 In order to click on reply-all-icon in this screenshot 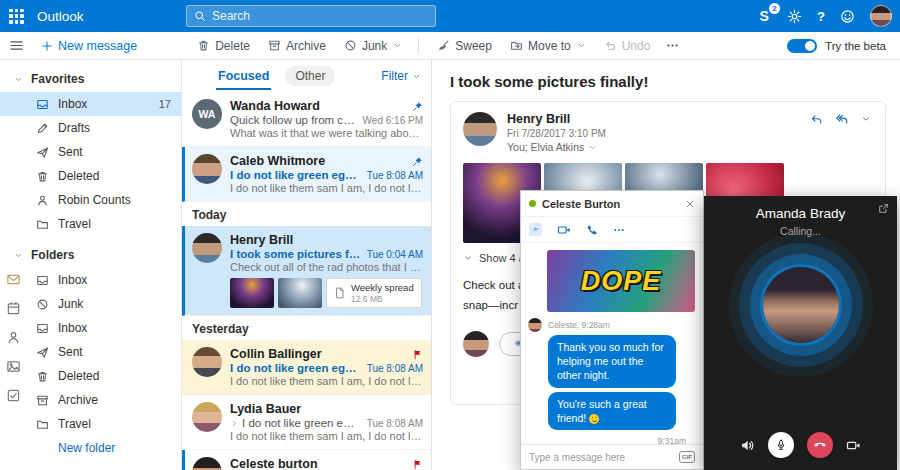, I will do `click(842, 119)`.